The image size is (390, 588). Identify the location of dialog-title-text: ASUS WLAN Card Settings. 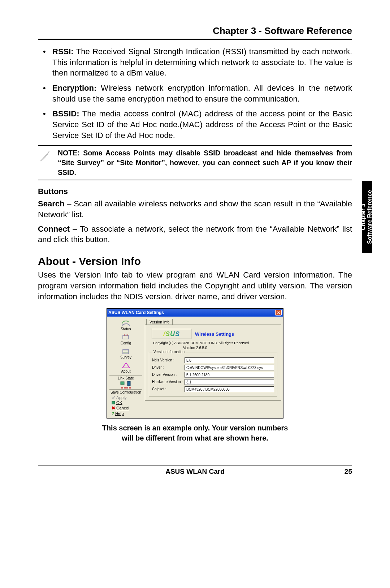
(136, 313).